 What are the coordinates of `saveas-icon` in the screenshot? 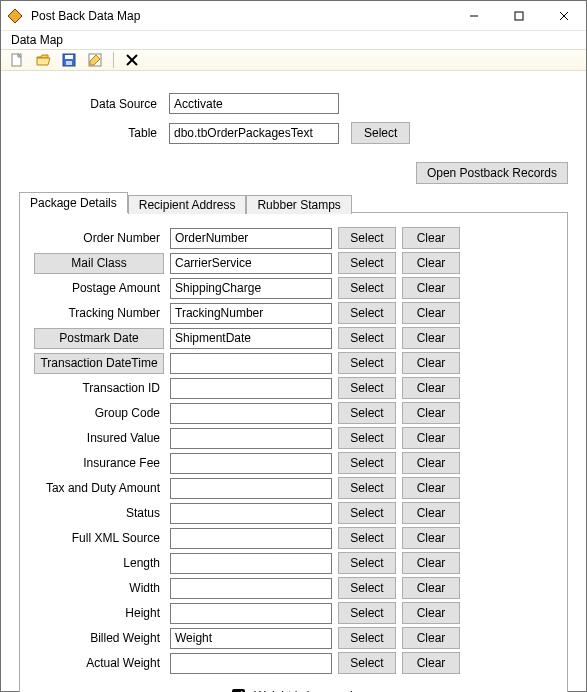 It's located at (95, 60).